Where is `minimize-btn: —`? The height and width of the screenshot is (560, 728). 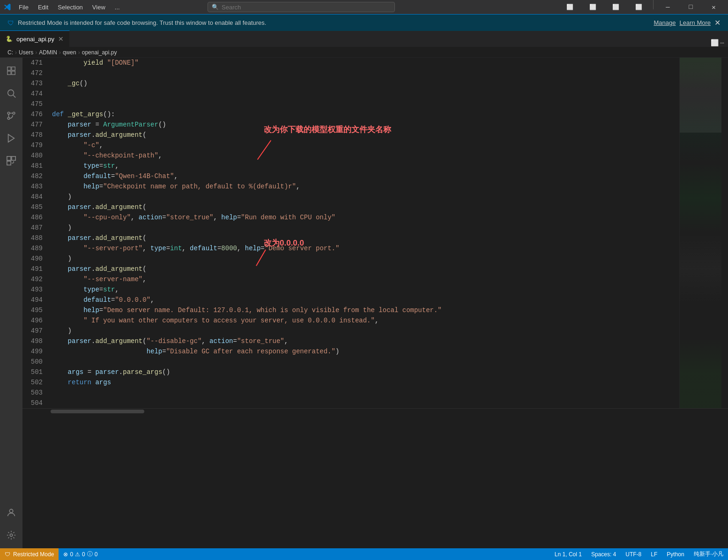 minimize-btn: — is located at coordinates (668, 7).